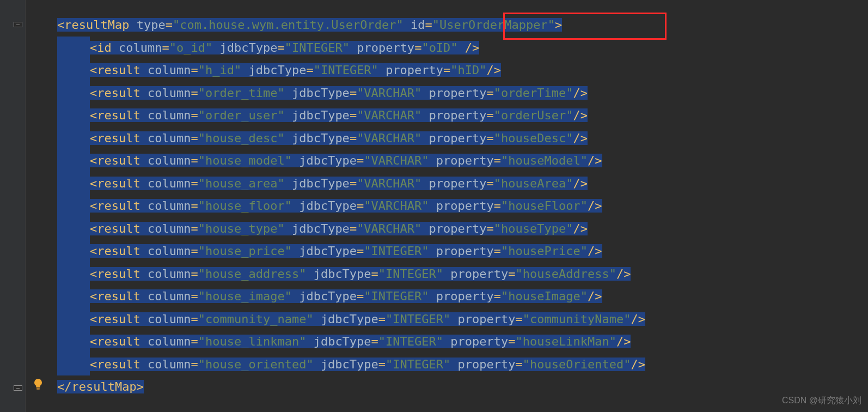 The image size is (868, 412). Describe the element at coordinates (447, 138) in the screenshot. I see `code-line: <result column="house_desc" jdbcType="VA…` at that location.